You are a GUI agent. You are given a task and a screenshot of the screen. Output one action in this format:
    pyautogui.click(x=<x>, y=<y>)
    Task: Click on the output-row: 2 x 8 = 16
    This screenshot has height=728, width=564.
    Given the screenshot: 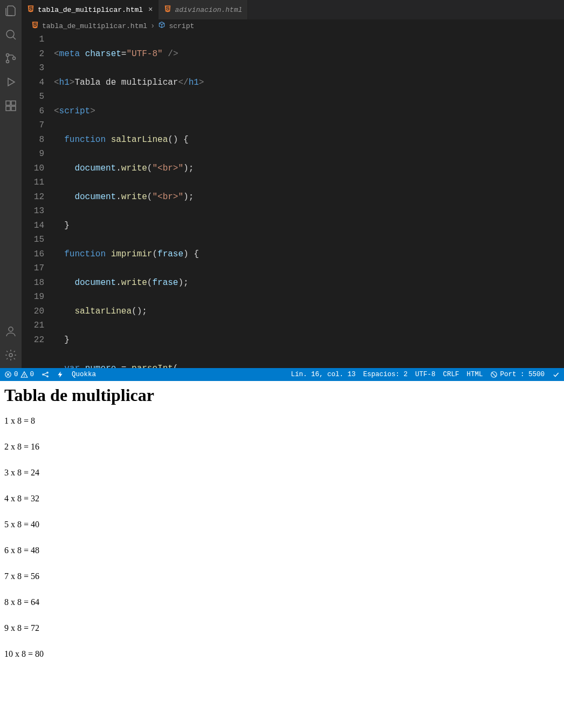 What is the action you would take?
    pyautogui.click(x=282, y=447)
    